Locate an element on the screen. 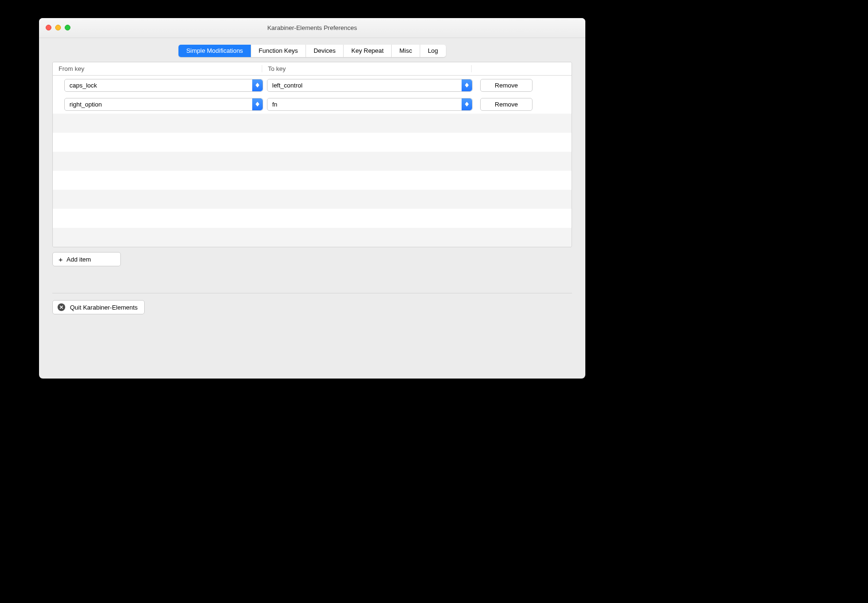 This screenshot has height=603, width=868. minimize-icon is located at coordinates (58, 28).